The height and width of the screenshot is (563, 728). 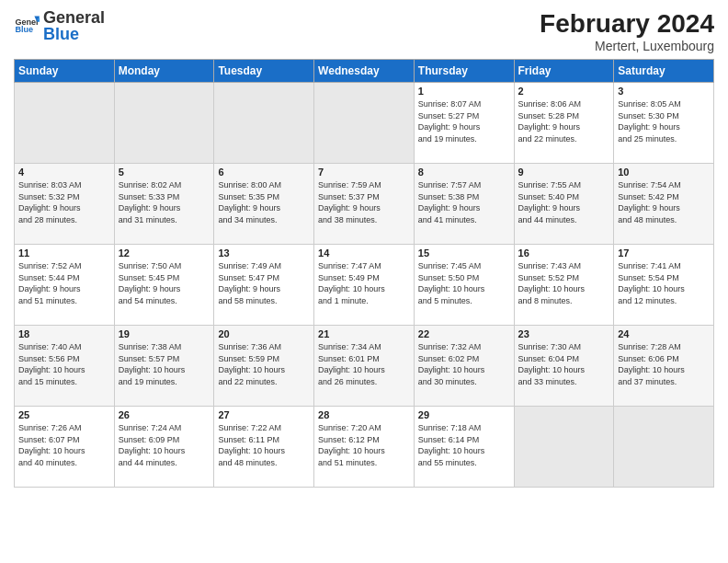 What do you see at coordinates (464, 172) in the screenshot?
I see `day-number: 8` at bounding box center [464, 172].